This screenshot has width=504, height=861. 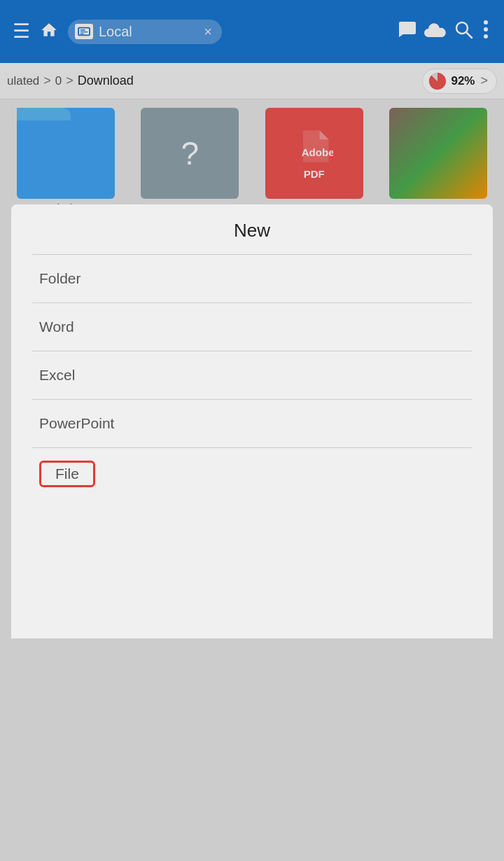 I want to click on new-word-item: Word, so click(x=252, y=327).